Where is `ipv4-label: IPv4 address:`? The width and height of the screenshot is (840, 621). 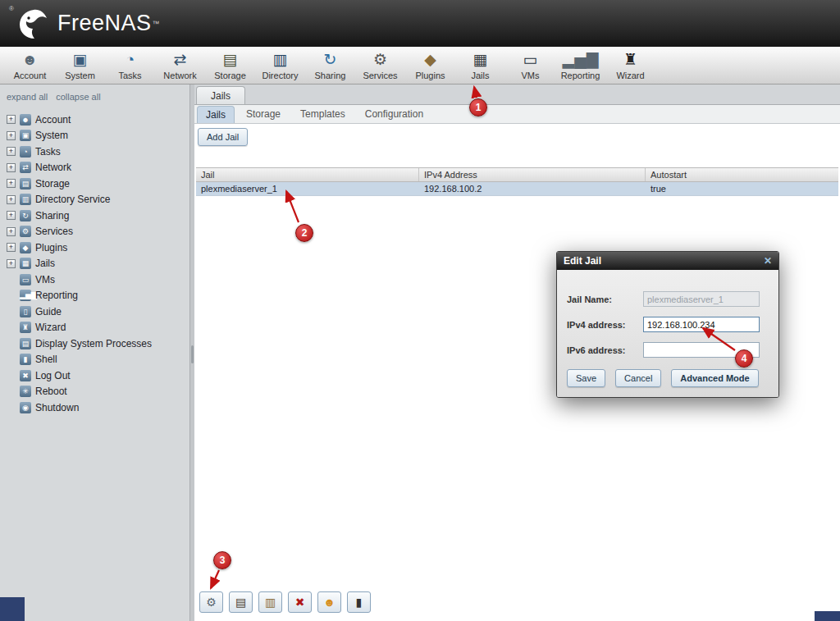
ipv4-label: IPv4 address: is located at coordinates (605, 325).